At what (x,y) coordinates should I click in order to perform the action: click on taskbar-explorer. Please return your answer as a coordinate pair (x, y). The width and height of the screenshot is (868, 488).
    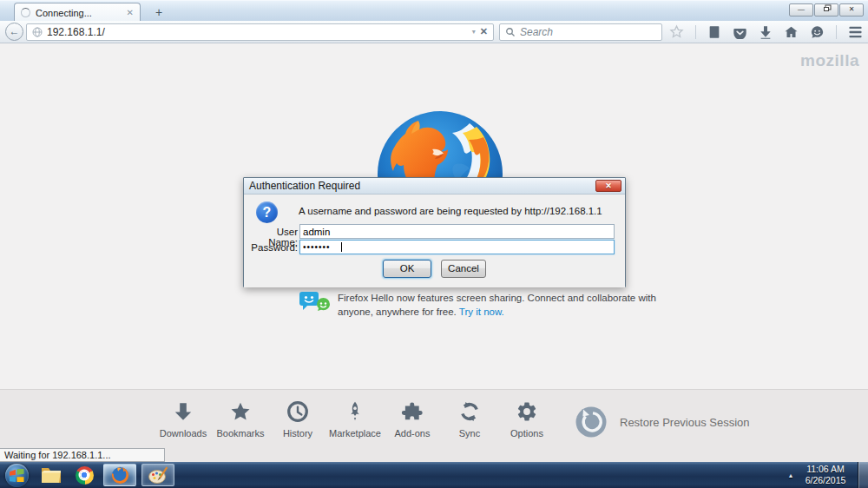
    Looking at the image, I should click on (51, 475).